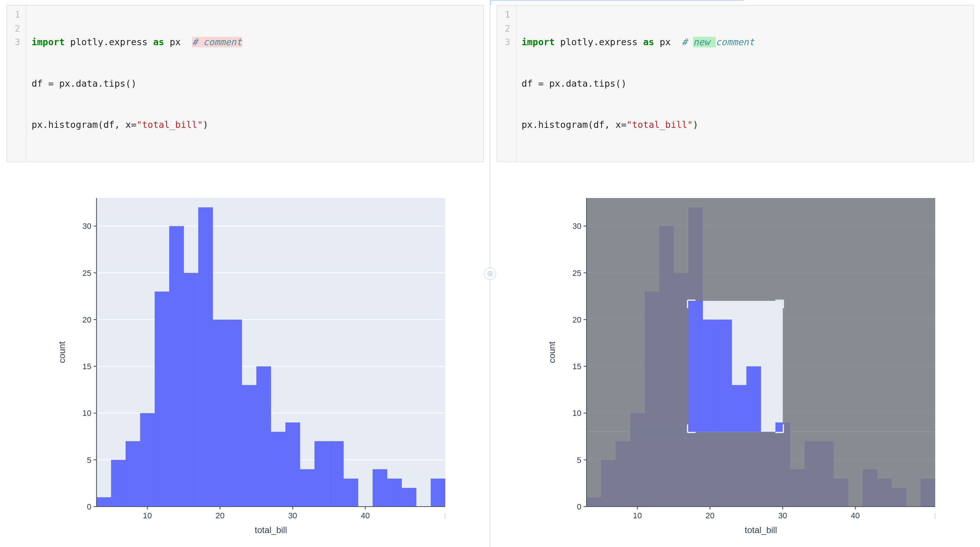 Image resolution: width=980 pixels, height=547 pixels. What do you see at coordinates (638, 42) in the screenshot?
I see `code-line: import plotly.express as px # new commen…` at bounding box center [638, 42].